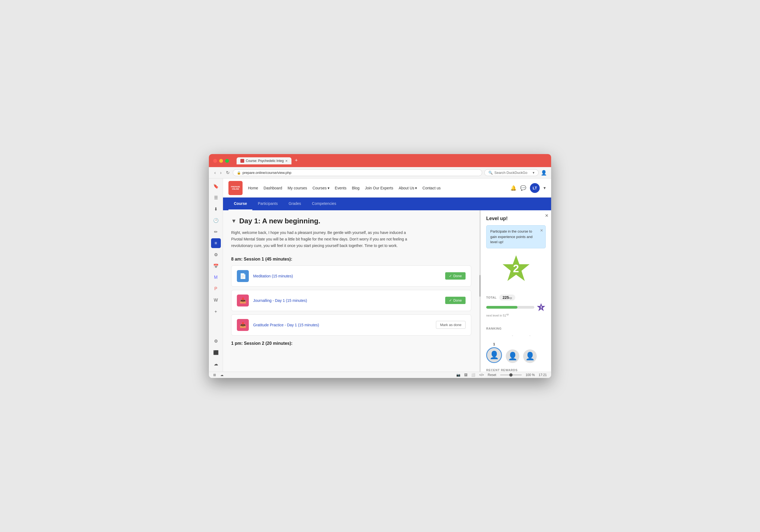 The width and height of the screenshot is (760, 532). What do you see at coordinates (287, 161) in the screenshot?
I see `tab-close-icon: ✕` at bounding box center [287, 161].